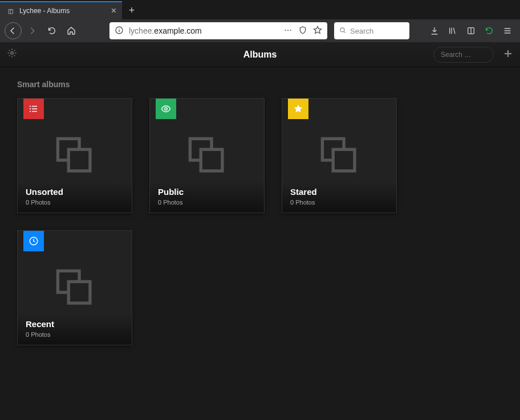 The image size is (520, 420). Describe the element at coordinates (343, 31) in the screenshot. I see `search-icon` at that location.